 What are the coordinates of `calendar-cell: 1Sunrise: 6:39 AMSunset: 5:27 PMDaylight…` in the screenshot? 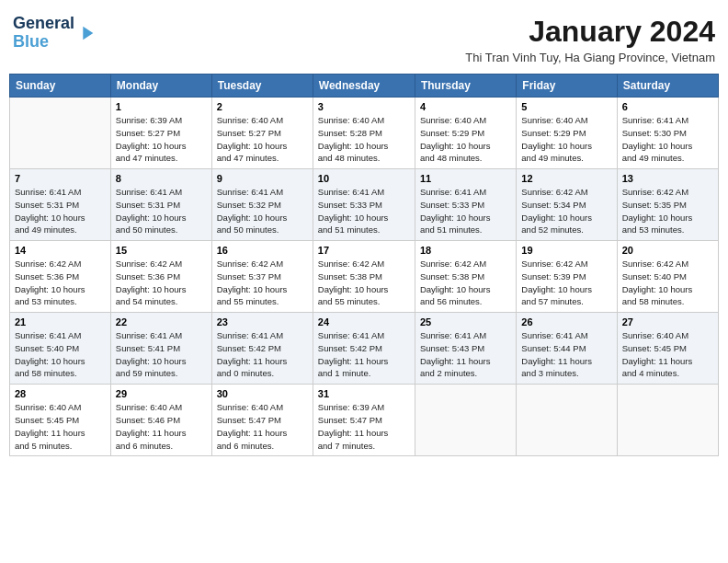 It's located at (161, 133).